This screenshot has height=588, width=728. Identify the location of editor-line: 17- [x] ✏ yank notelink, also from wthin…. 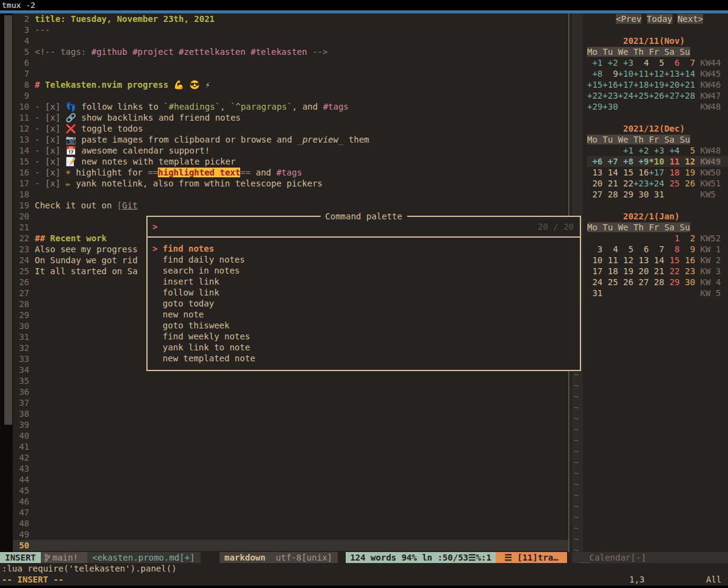
(290, 183).